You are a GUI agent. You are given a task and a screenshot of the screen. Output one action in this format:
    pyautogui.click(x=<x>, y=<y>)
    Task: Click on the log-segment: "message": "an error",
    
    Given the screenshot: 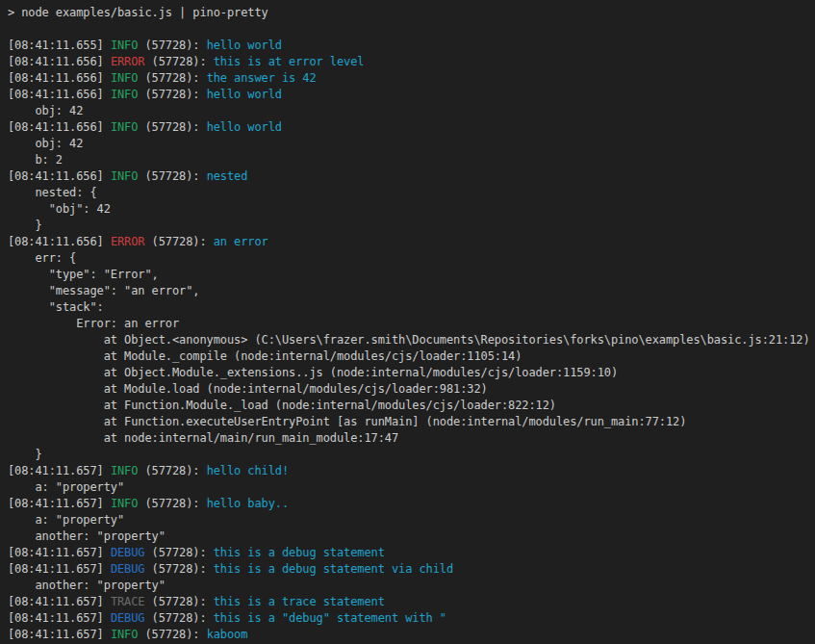 What is the action you would take?
    pyautogui.click(x=104, y=291)
    